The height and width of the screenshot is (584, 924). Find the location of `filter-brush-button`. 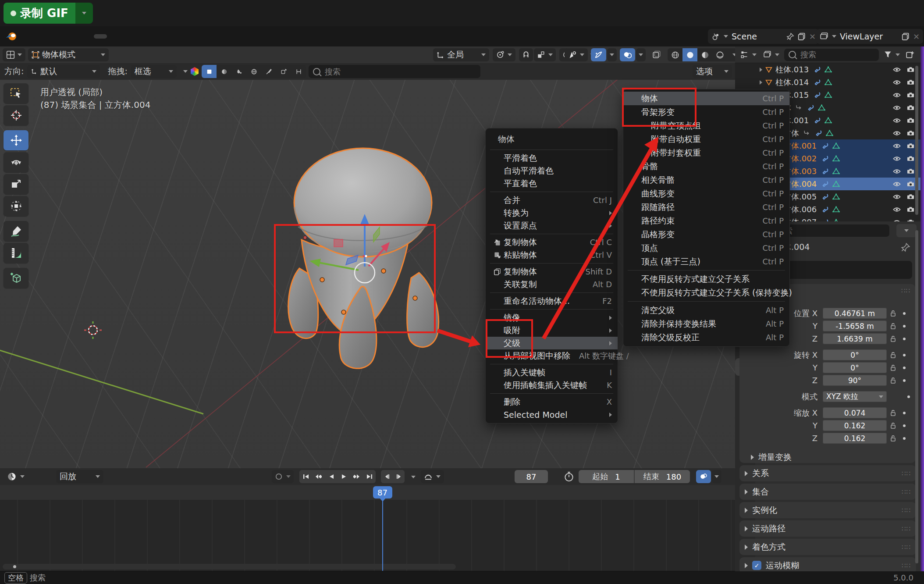

filter-brush-button is located at coordinates (269, 71).